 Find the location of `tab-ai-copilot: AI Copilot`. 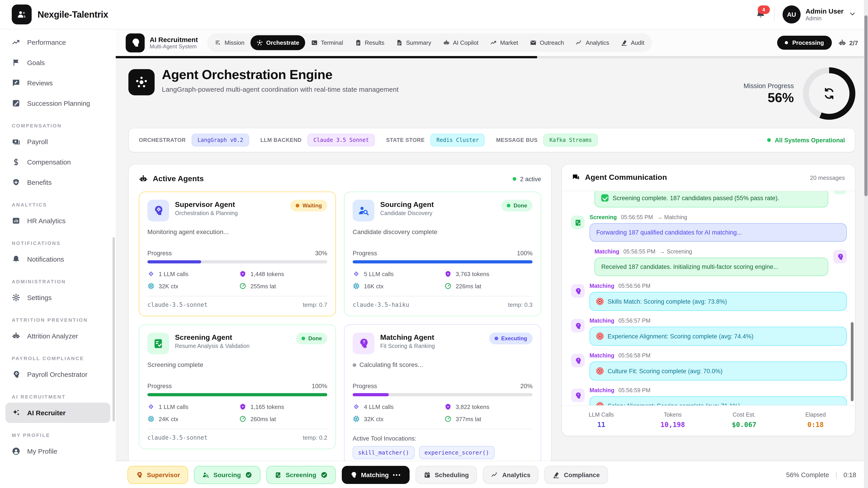

tab-ai-copilot: AI Copilot is located at coordinates (461, 43).